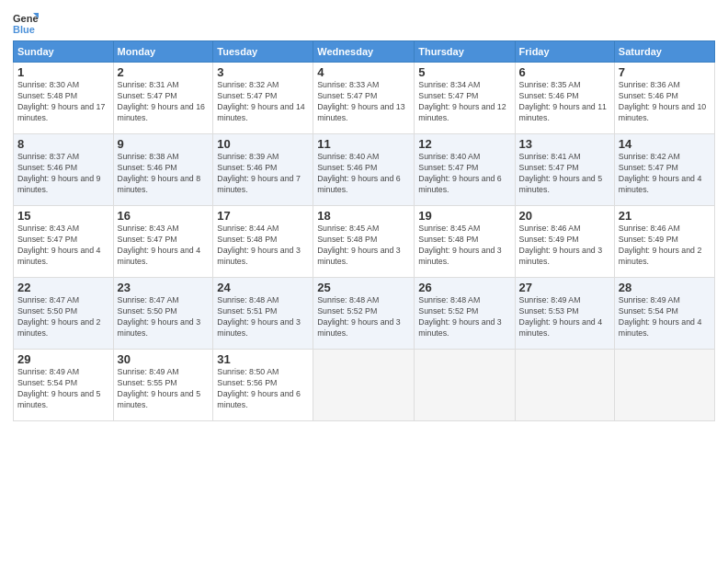 The width and height of the screenshot is (728, 563). Describe the element at coordinates (665, 72) in the screenshot. I see `day-number: 7` at that location.